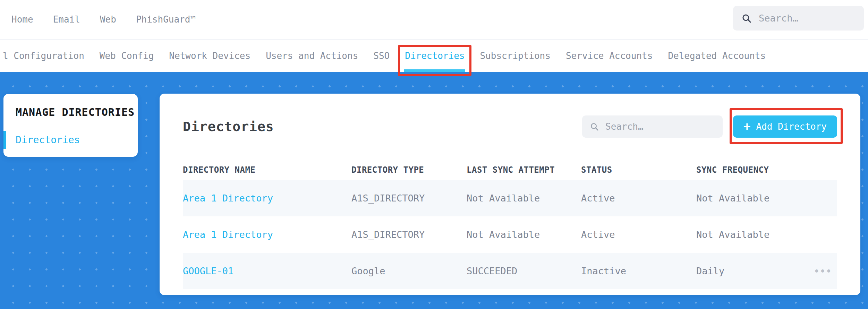  What do you see at coordinates (785, 127) in the screenshot?
I see `add-directory-button: + Add Directory` at bounding box center [785, 127].